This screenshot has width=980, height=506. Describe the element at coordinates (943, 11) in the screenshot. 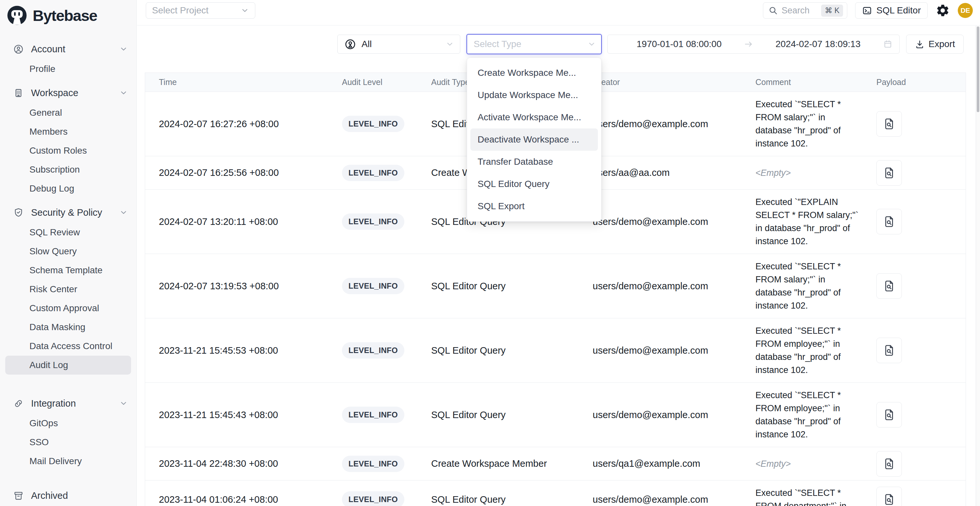

I see `gear-icon` at that location.